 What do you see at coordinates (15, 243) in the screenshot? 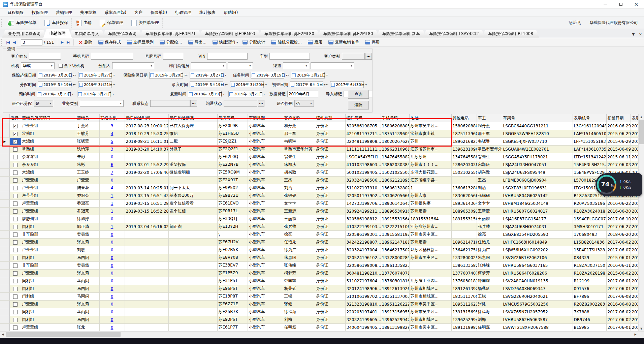
I see `unchecked-checkbox-icon` at bounding box center [15, 243].